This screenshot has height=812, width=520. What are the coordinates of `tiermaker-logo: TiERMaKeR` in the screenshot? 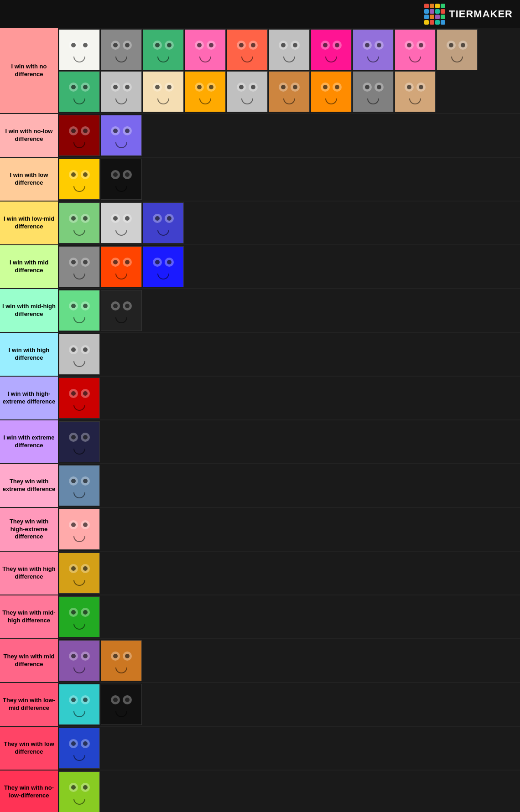 It's located at (468, 14).